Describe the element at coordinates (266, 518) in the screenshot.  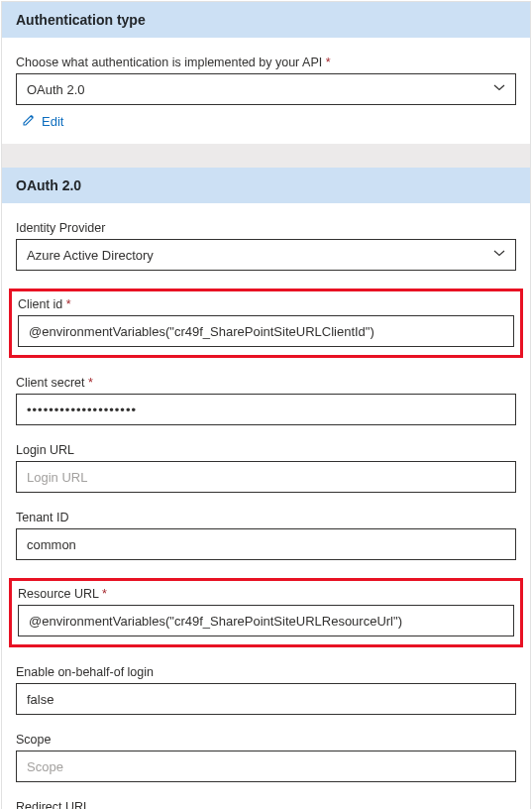
I see `tenant-id-label: Tenant ID` at that location.